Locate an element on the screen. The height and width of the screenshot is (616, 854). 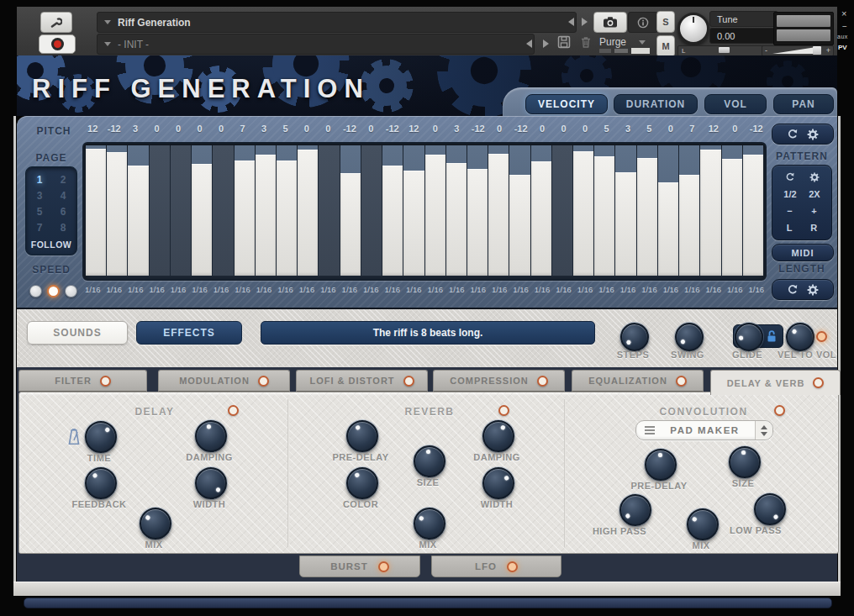
pattern-shift-right-button: R is located at coordinates (814, 228).